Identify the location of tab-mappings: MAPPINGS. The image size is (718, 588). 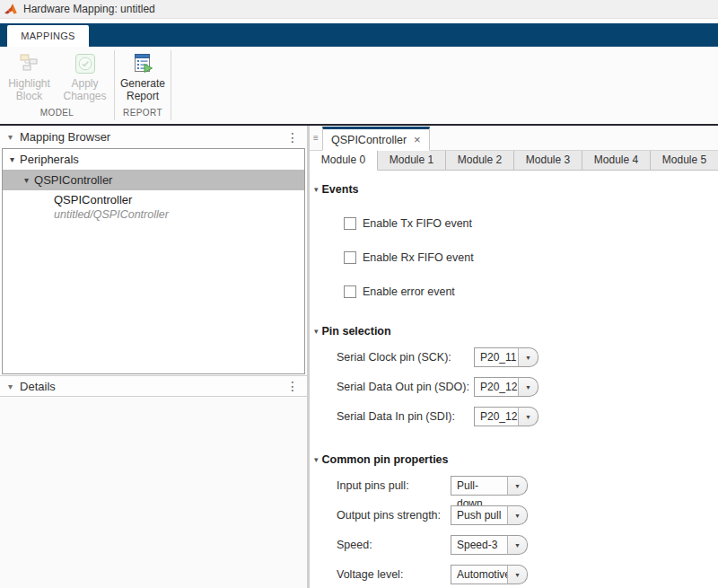
(48, 36).